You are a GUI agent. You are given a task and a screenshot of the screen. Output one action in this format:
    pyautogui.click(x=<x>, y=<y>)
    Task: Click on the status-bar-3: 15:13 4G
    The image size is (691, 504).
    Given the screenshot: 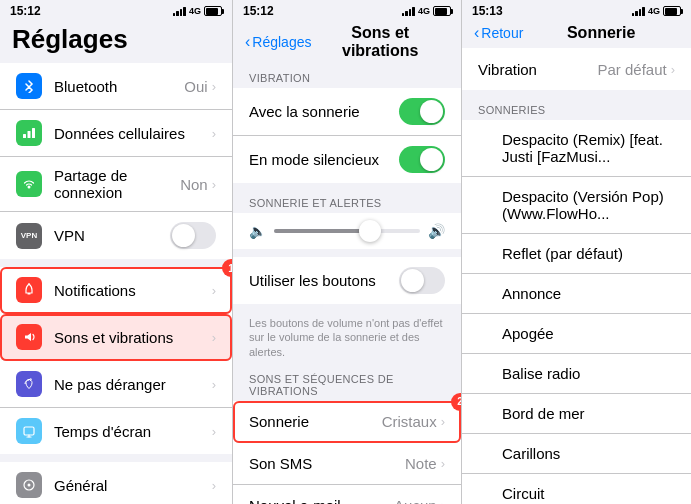 What is the action you would take?
    pyautogui.click(x=576, y=10)
    